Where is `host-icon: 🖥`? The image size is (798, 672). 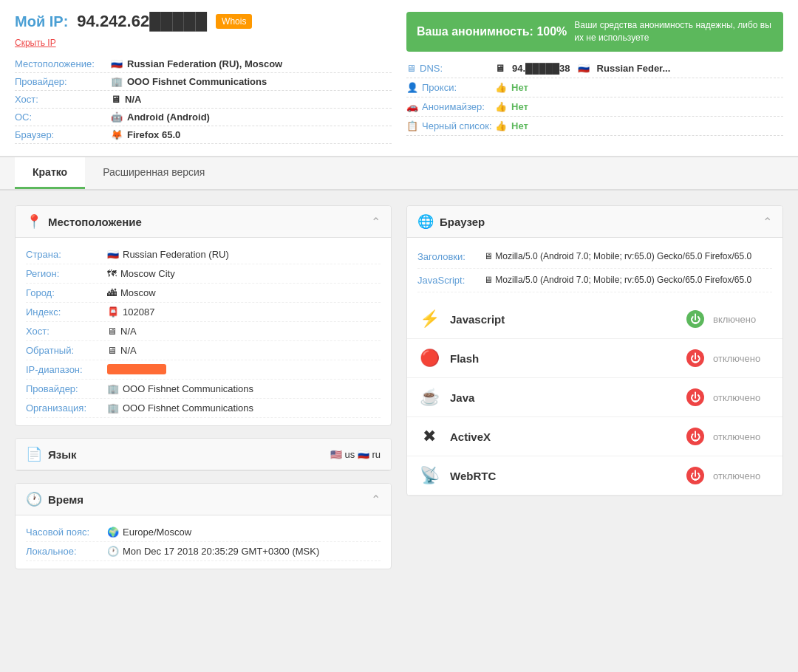
host-icon: 🖥 is located at coordinates (112, 331).